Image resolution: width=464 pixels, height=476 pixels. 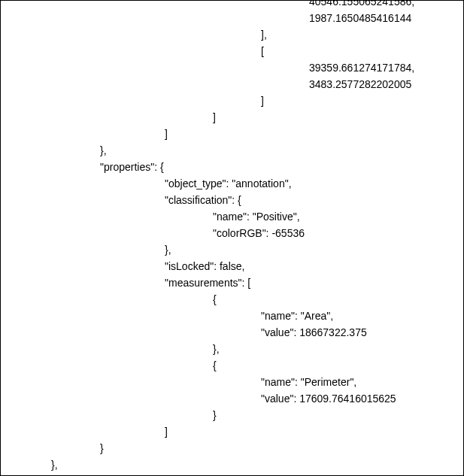 I want to click on code-line: "value": 17609.76416015625, so click(x=329, y=399).